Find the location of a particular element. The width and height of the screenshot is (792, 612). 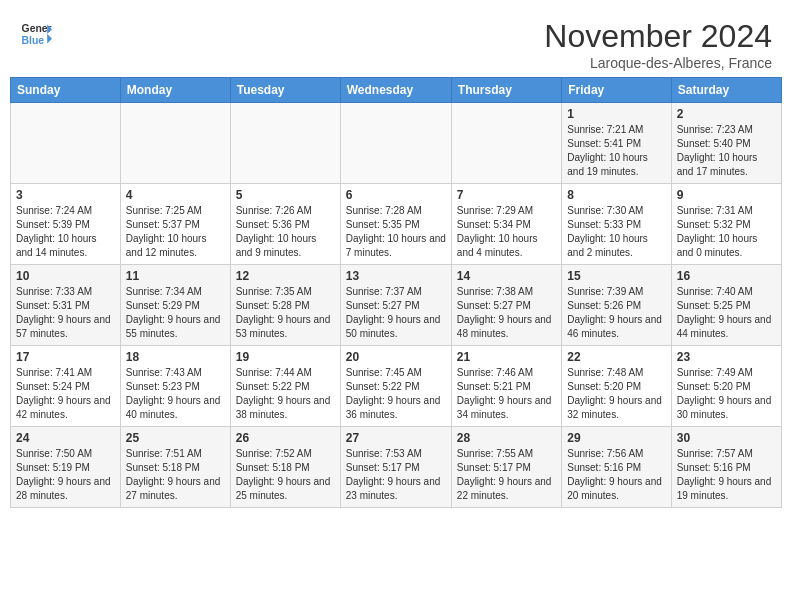

weekday-friday: Friday is located at coordinates (616, 90).